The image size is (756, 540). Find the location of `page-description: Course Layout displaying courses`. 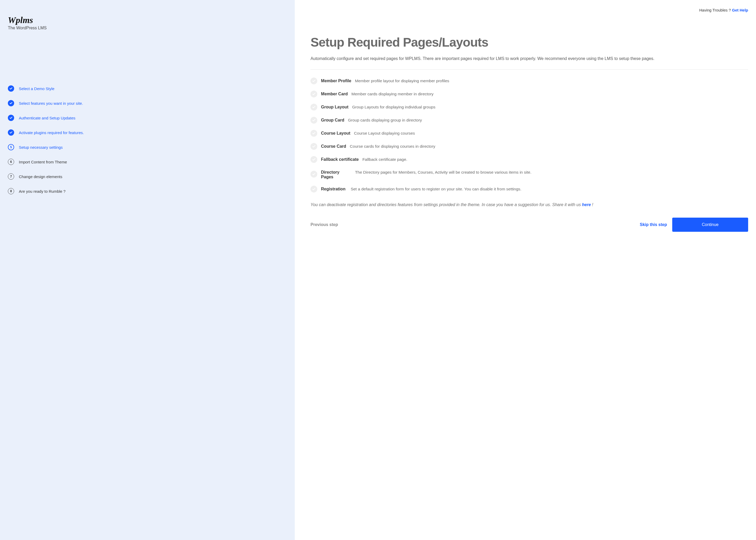

page-description: Course Layout displaying courses is located at coordinates (384, 133).